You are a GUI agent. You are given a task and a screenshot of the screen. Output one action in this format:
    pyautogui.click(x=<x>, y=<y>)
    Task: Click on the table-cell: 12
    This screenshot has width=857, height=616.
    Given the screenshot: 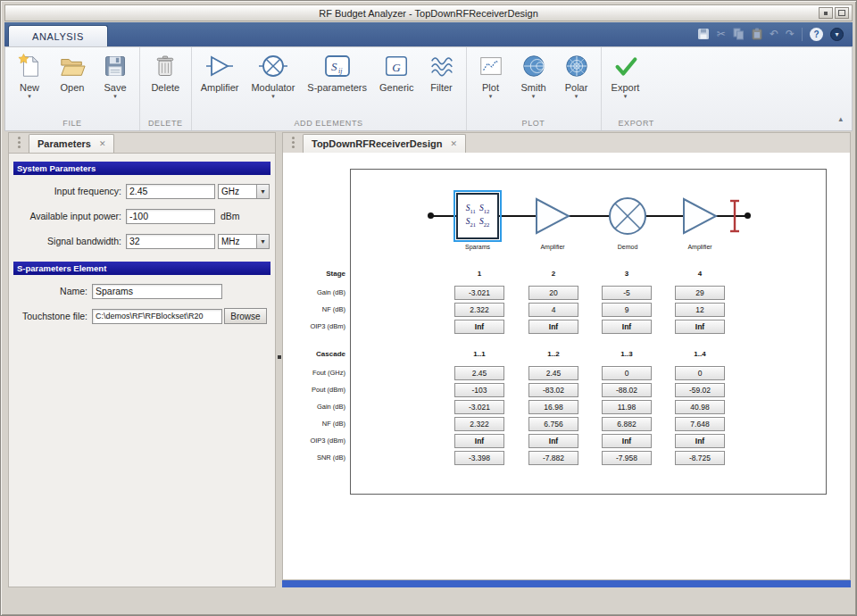 What is the action you would take?
    pyautogui.click(x=700, y=310)
    